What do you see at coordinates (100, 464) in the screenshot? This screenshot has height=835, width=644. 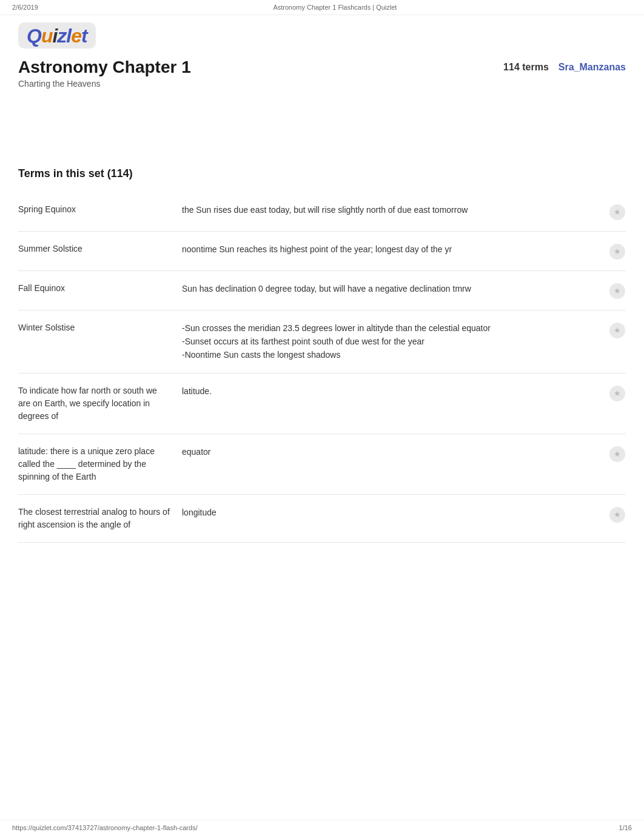 I see `term-text: latitude: there is a unique zero place c…` at bounding box center [100, 464].